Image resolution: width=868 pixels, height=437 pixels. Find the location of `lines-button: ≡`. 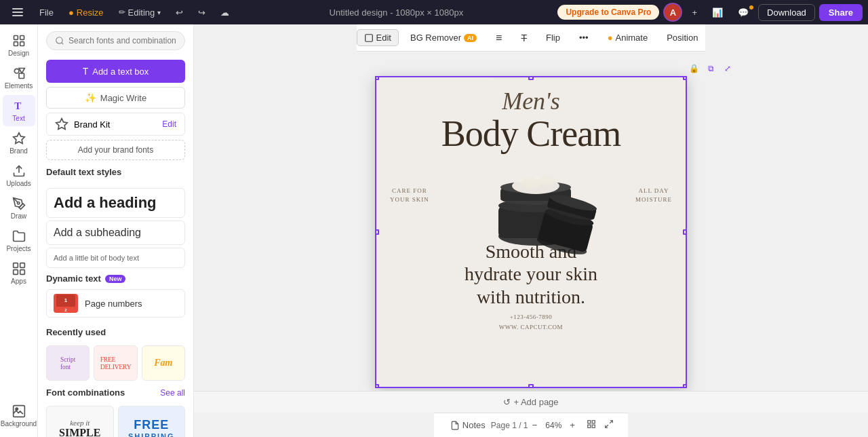

lines-button: ≡ is located at coordinates (499, 38).